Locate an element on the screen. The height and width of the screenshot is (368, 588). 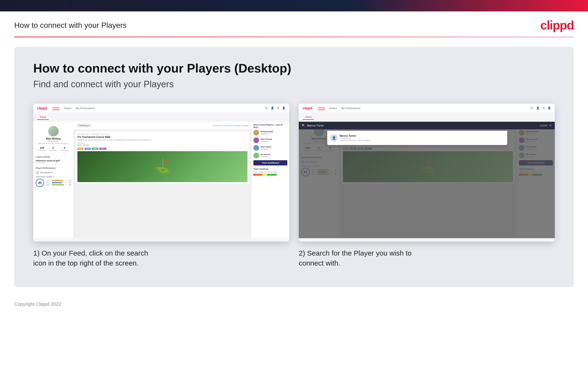
control-link-1: Control who can see your activity and da… is located at coordinates (230, 126).